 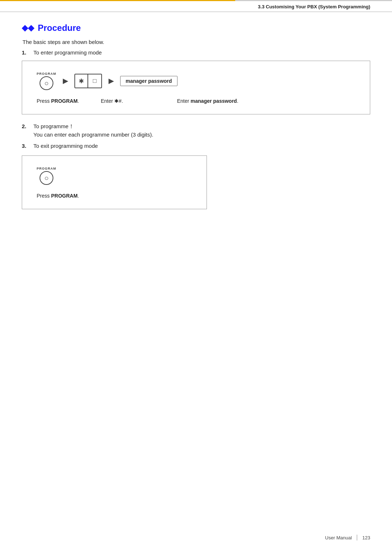 What do you see at coordinates (46, 83) in the screenshot?
I see `program-circle: ○` at bounding box center [46, 83].